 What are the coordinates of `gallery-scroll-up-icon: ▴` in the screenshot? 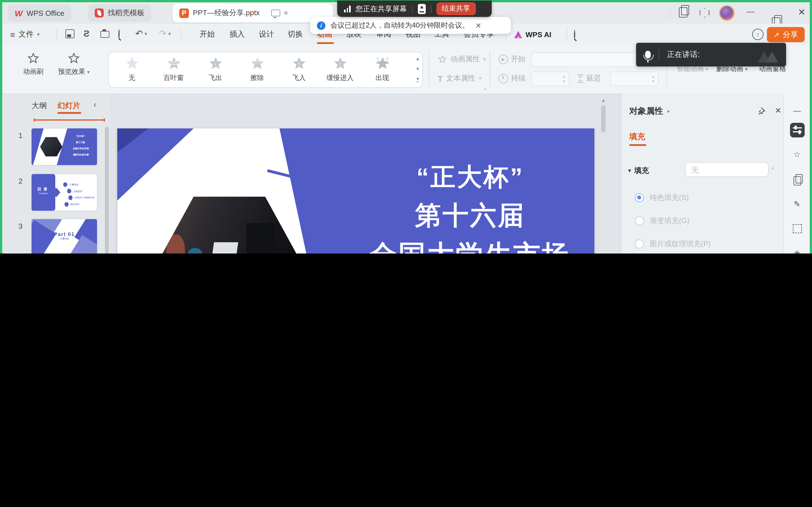 It's located at (418, 58).